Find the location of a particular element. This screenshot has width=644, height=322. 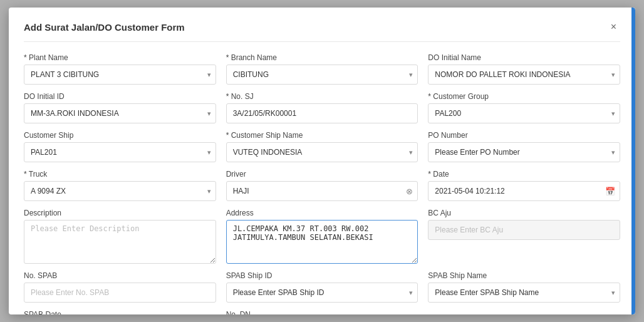

driver-group: Driver ⊗ is located at coordinates (322, 185).